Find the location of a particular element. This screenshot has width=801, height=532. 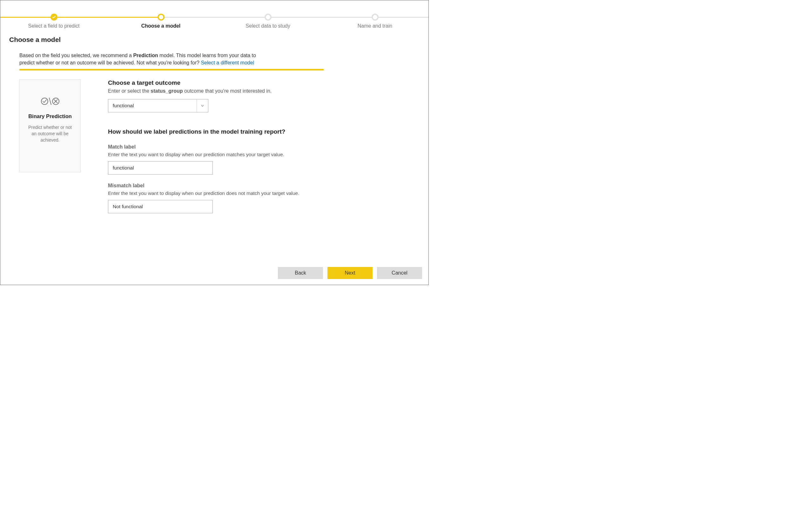

mismatch-label-heading: Mismatch label is located at coordinates (216, 186).